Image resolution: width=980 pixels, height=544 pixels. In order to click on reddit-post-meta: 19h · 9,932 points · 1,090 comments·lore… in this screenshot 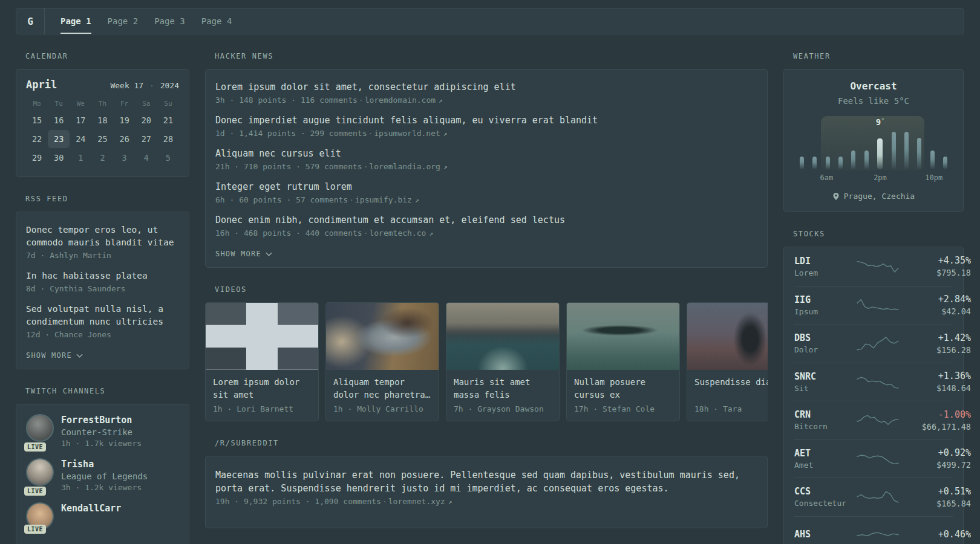, I will do `click(486, 502)`.